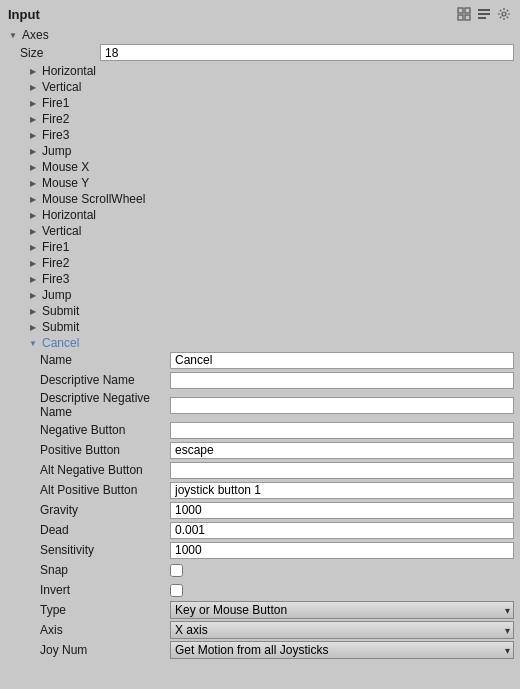 The width and height of the screenshot is (520, 689). What do you see at coordinates (105, 530) in the screenshot?
I see `prop-dead-label: Dead` at bounding box center [105, 530].